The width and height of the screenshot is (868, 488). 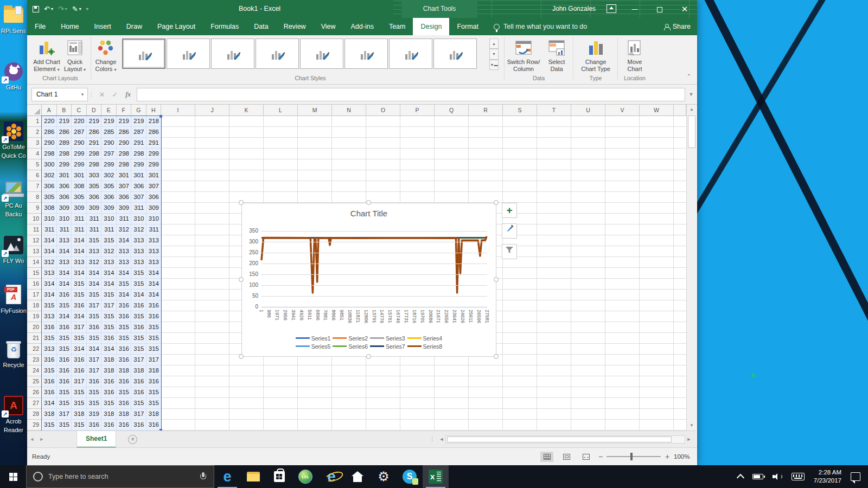 What do you see at coordinates (35, 382) in the screenshot?
I see `row-header-25: 25` at bounding box center [35, 382].